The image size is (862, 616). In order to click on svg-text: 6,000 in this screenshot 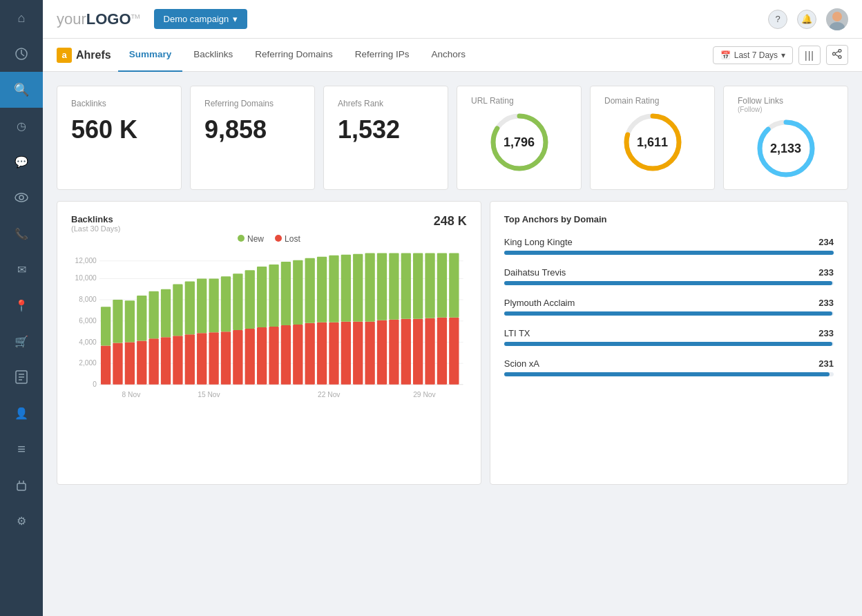, I will do `click(88, 320)`.